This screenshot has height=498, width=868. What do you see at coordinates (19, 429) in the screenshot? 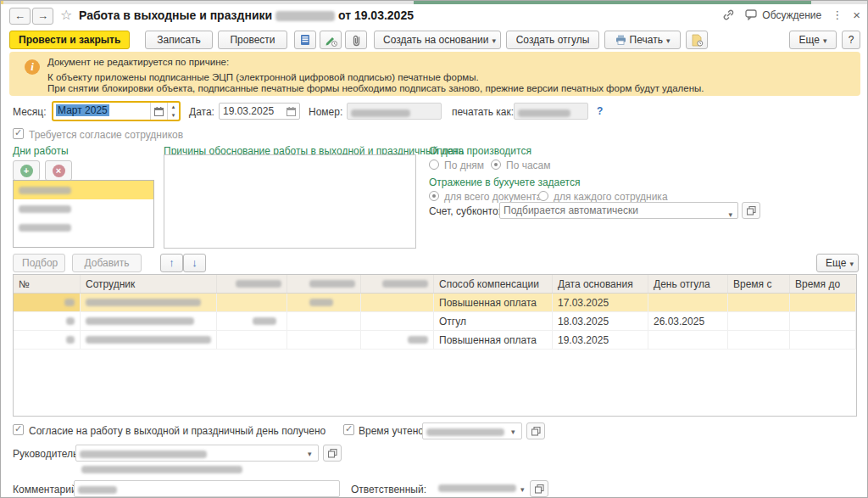
I see `consent-received-checkbox` at bounding box center [19, 429].